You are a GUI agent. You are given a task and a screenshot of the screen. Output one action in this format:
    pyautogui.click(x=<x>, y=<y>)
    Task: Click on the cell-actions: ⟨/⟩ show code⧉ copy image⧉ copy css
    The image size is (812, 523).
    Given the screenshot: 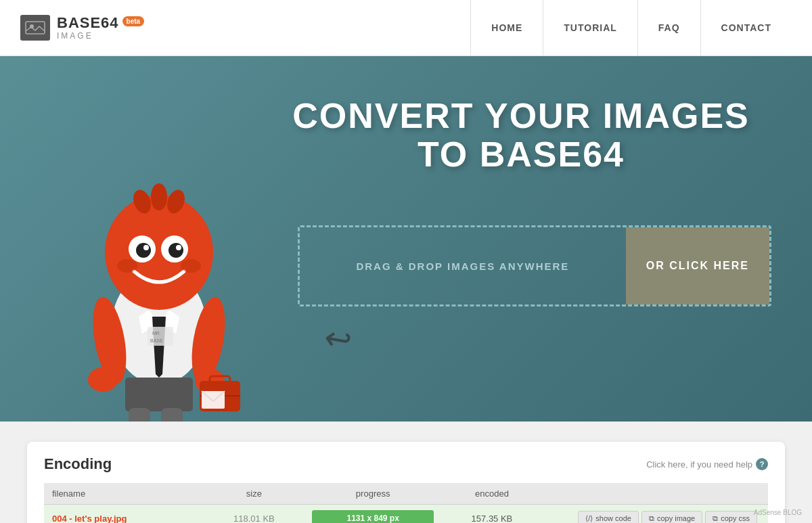 What is the action you would take?
    pyautogui.click(x=648, y=514)
    